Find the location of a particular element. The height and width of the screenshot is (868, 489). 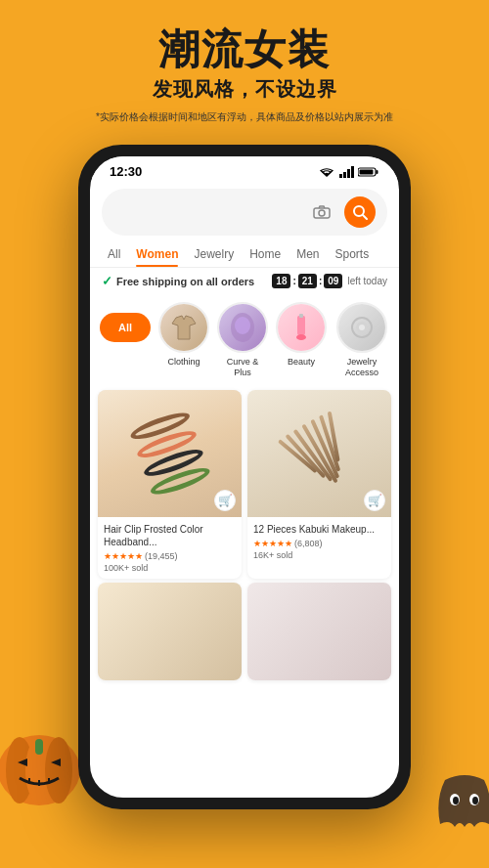

stars-hairclip: ★★★★★ is located at coordinates (123, 556).